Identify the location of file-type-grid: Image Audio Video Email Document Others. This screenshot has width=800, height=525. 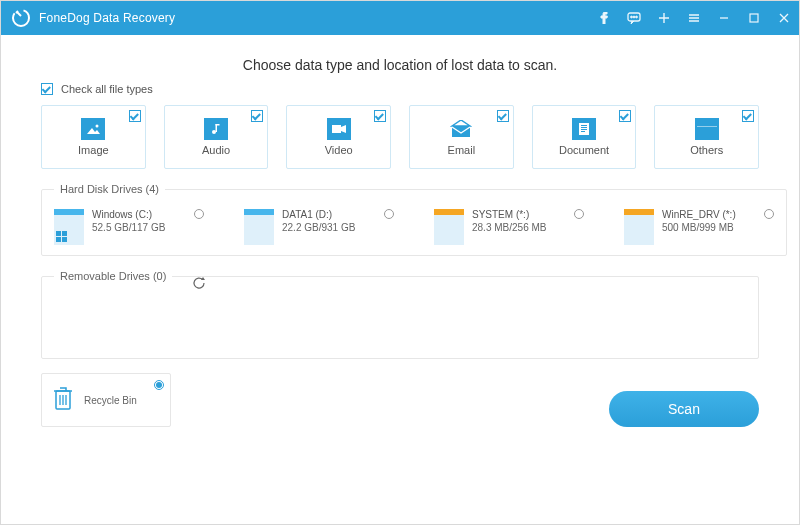
(400, 137).